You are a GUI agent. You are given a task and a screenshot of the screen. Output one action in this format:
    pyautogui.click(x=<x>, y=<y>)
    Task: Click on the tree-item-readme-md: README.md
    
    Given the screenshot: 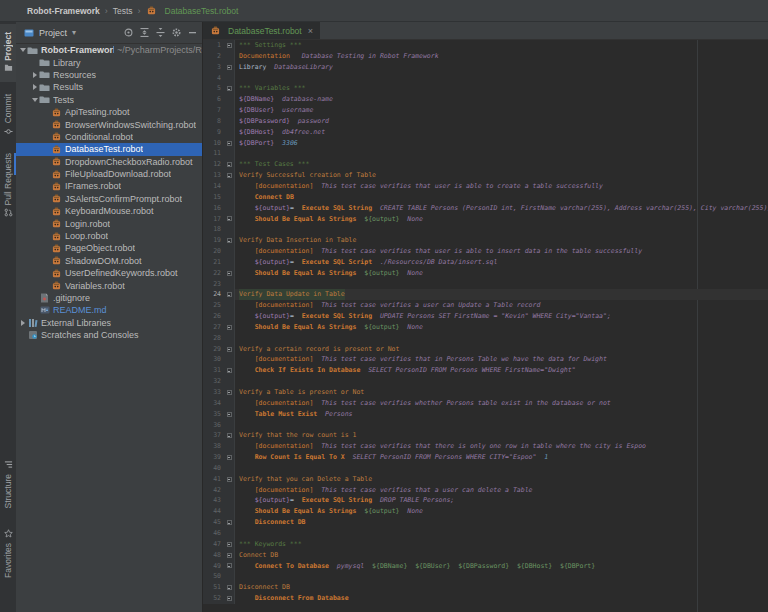 What is the action you would take?
    pyautogui.click(x=109, y=310)
    